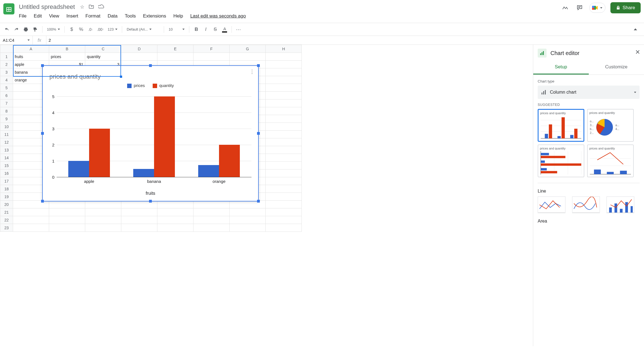 The height and width of the screenshot is (349, 644). Describe the element at coordinates (72, 16) in the screenshot. I see `menu-insert: Insert` at that location.